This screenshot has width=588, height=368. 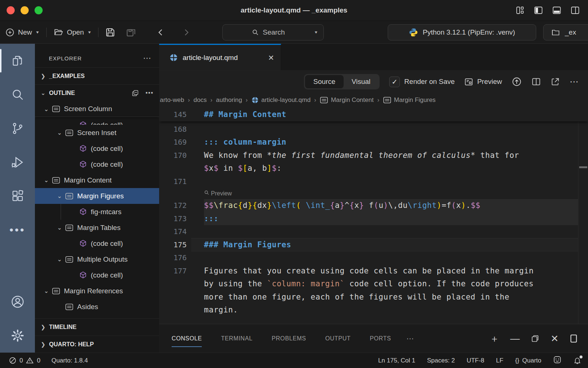 I want to click on code-line-177: 177Figures that you create using code ce…, so click(x=373, y=271).